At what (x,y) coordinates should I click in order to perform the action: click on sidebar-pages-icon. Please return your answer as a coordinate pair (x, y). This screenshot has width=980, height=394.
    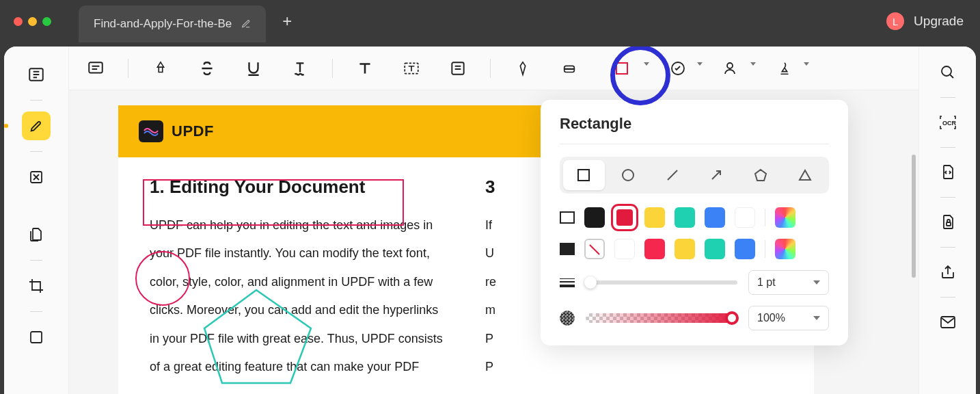
    Looking at the image, I should click on (36, 235).